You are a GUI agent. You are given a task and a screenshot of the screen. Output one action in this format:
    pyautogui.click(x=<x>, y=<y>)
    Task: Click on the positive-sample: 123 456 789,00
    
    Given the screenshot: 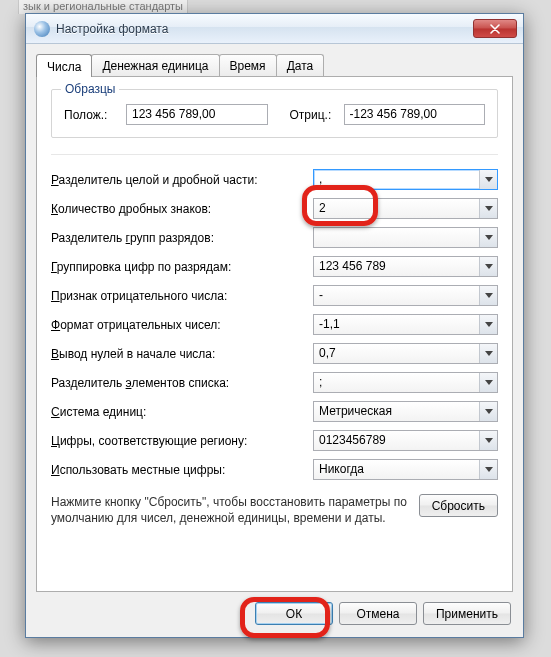 What is the action you would take?
    pyautogui.click(x=197, y=114)
    